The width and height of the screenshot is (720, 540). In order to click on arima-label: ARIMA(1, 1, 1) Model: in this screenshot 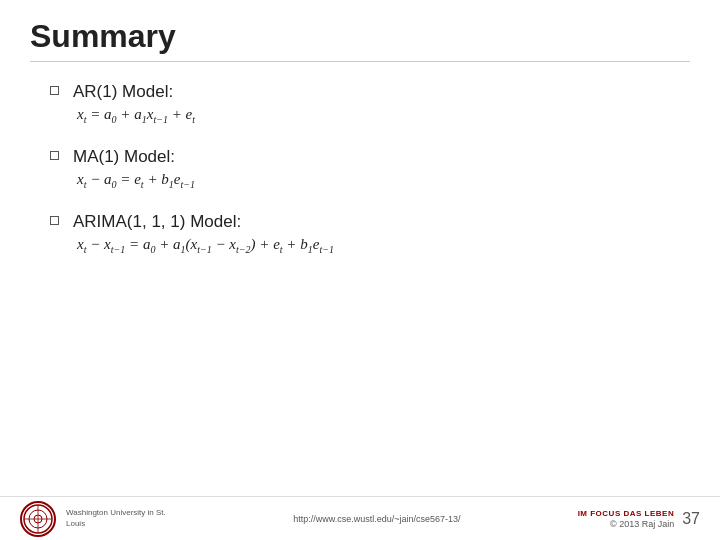, I will do `click(204, 222)`.